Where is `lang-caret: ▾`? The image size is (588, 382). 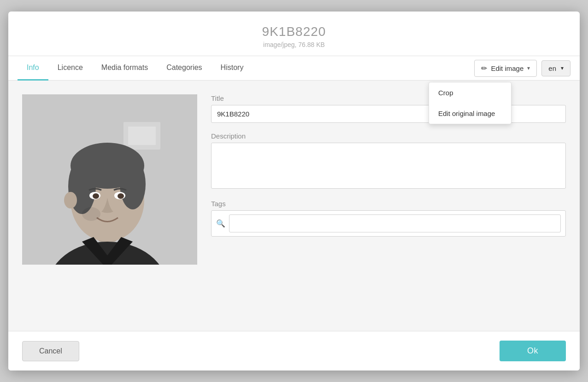 lang-caret: ▾ is located at coordinates (562, 68).